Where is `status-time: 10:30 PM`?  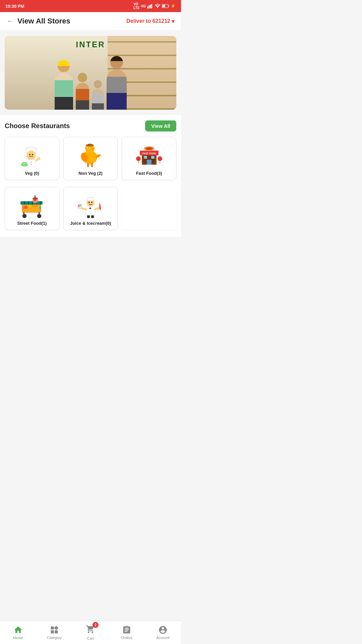 status-time: 10:30 PM is located at coordinates (15, 6).